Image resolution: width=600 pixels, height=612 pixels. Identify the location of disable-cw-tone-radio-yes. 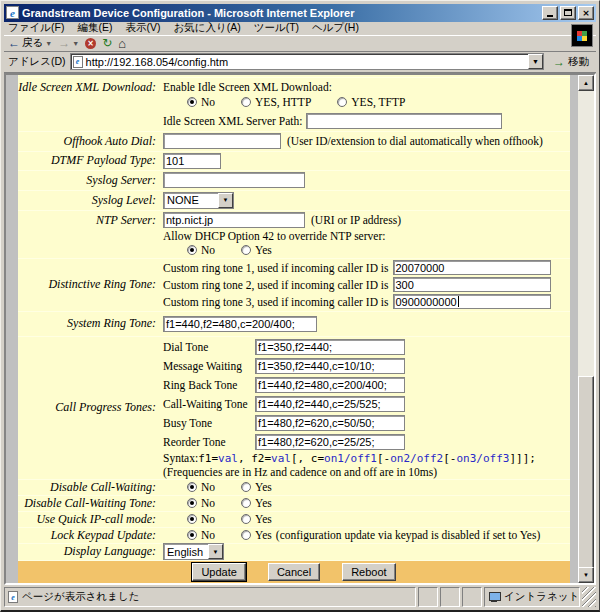
(246, 503).